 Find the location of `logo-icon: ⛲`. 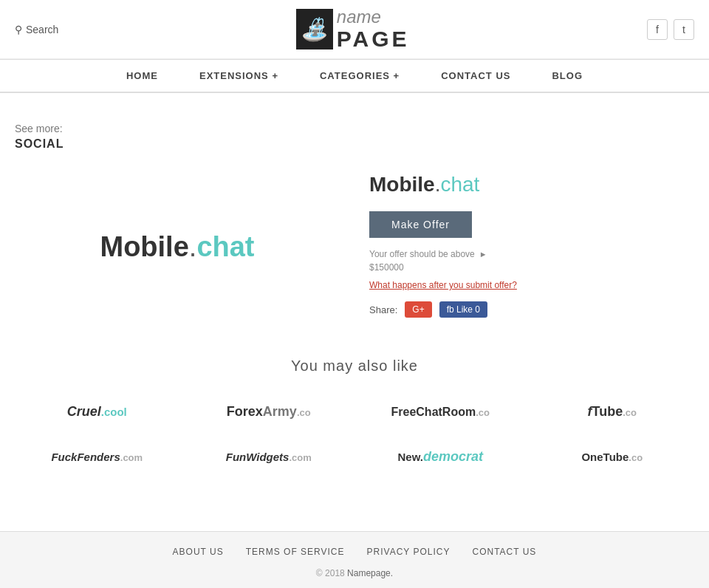

logo-icon: ⛲ is located at coordinates (315, 30).